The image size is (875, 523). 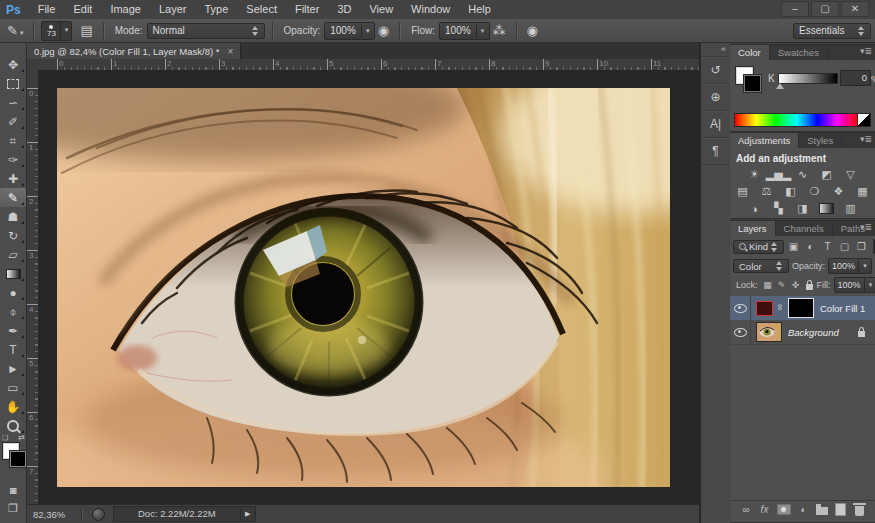 What do you see at coordinates (864, 266) in the screenshot?
I see `layer-opacity-dropdown-icon: ▾` at bounding box center [864, 266].